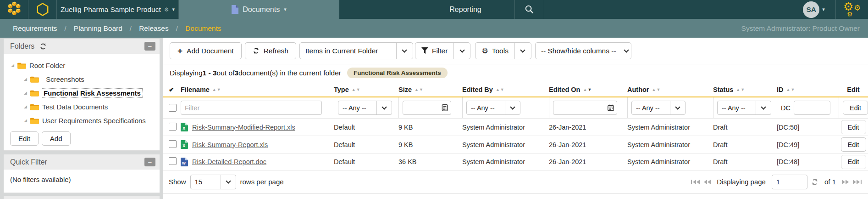 This screenshot has width=868, height=199. What do you see at coordinates (808, 145) in the screenshot?
I see `cell-id: [DC:49]` at bounding box center [808, 145].